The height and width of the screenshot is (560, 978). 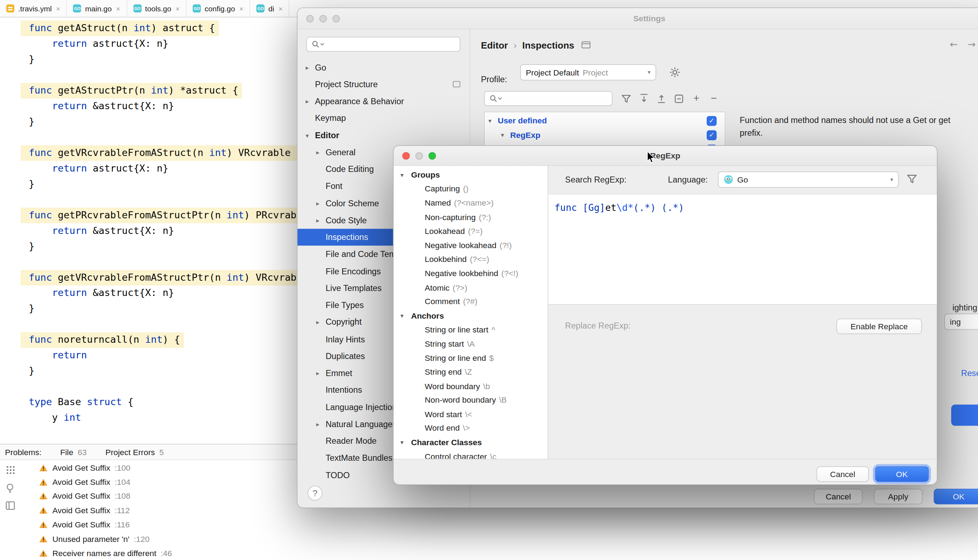 What do you see at coordinates (665, 156) in the screenshot?
I see `regexp-titlebar: RegExp` at bounding box center [665, 156].